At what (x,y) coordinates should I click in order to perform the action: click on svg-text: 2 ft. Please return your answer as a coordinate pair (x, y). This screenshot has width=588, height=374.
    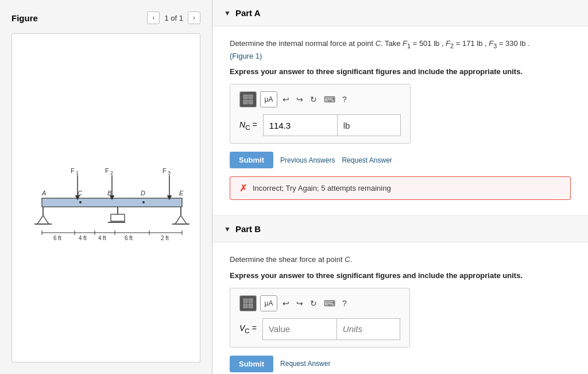
    Looking at the image, I should click on (165, 238).